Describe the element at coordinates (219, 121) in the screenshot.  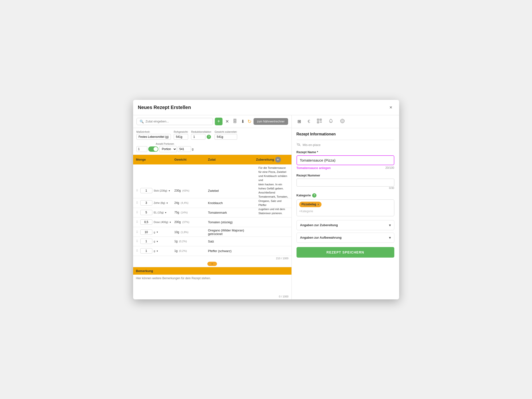
I see `add-ingredient-button: +` at that location.